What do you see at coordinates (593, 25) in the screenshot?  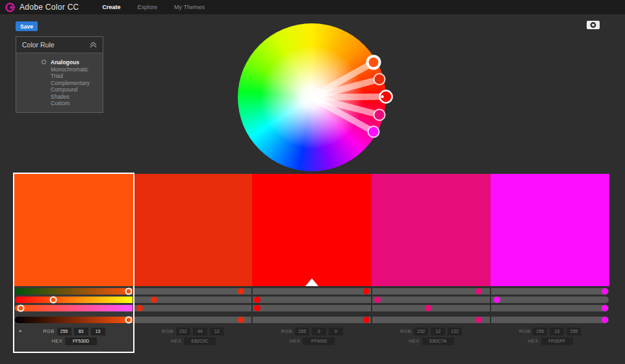 I see `camera-button` at bounding box center [593, 25].